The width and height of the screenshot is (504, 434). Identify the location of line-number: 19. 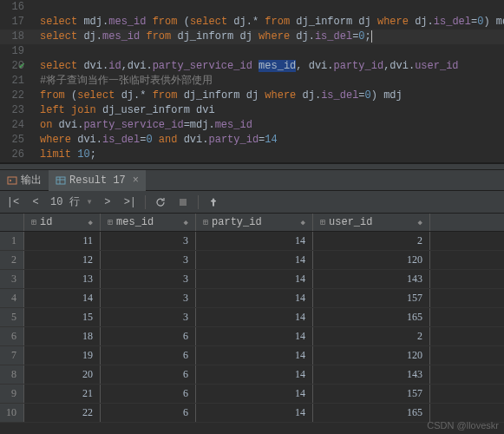
(16, 52).